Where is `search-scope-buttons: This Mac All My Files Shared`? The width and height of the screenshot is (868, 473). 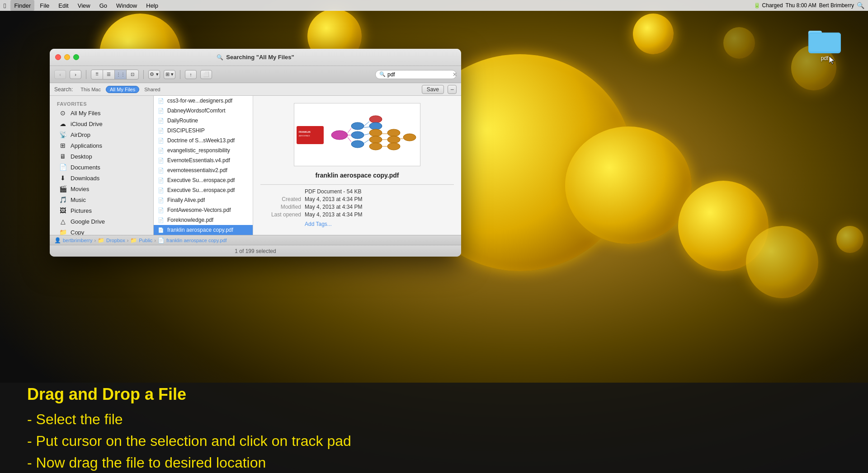 search-scope-buttons: This Mac All My Files Shared is located at coordinates (120, 89).